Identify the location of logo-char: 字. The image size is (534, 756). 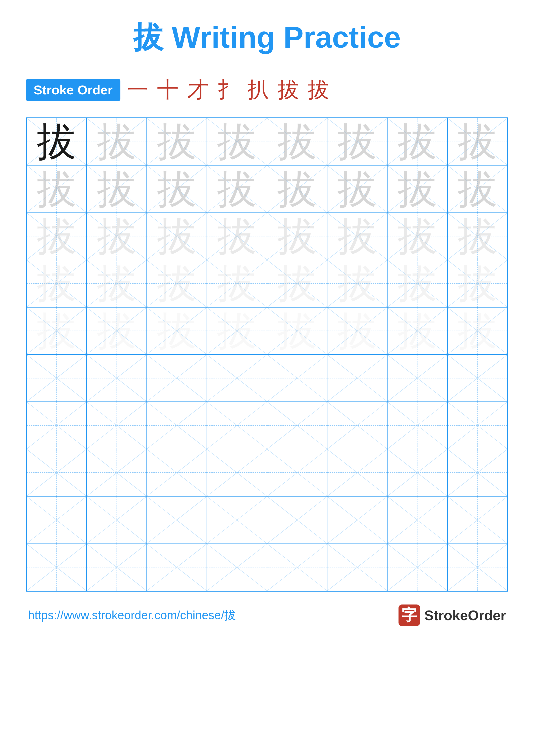
(409, 615).